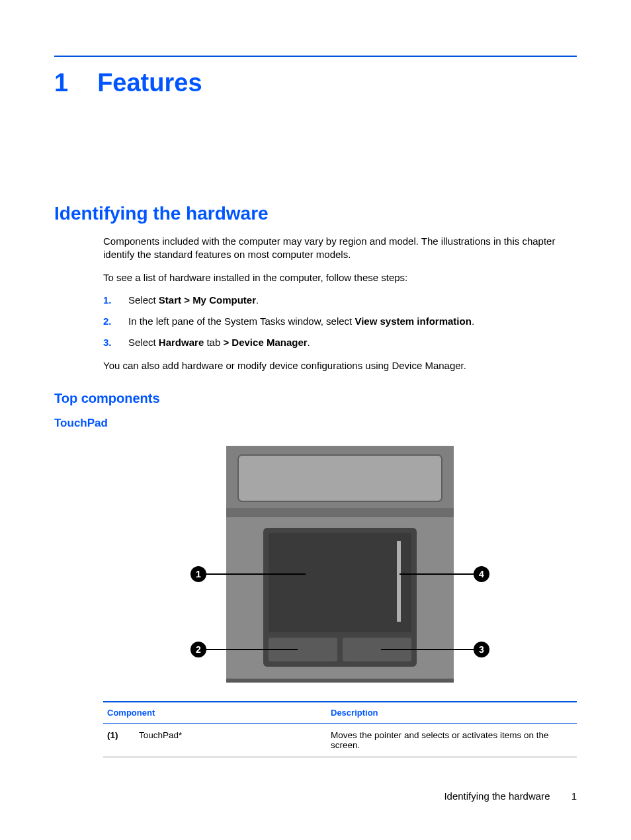  What do you see at coordinates (353, 300) in the screenshot?
I see `step-text: Select Start > My Computer.` at bounding box center [353, 300].